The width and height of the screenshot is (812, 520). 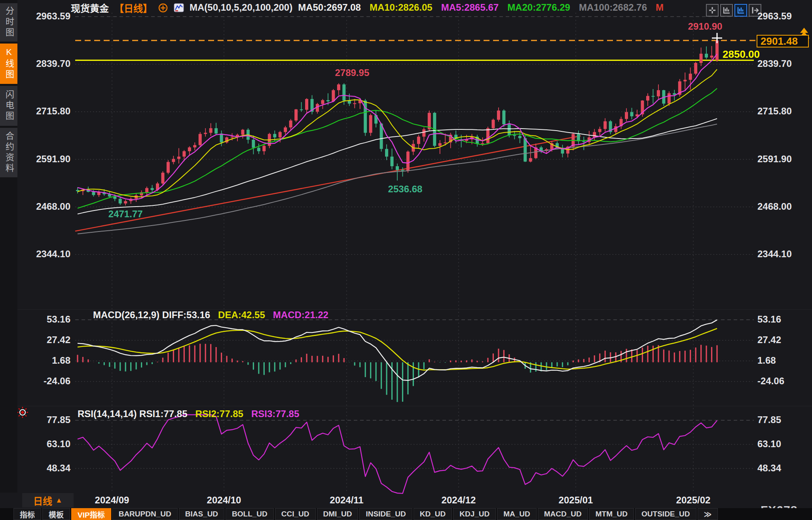 I want to click on indicator-tab-: ≫, so click(x=708, y=514).